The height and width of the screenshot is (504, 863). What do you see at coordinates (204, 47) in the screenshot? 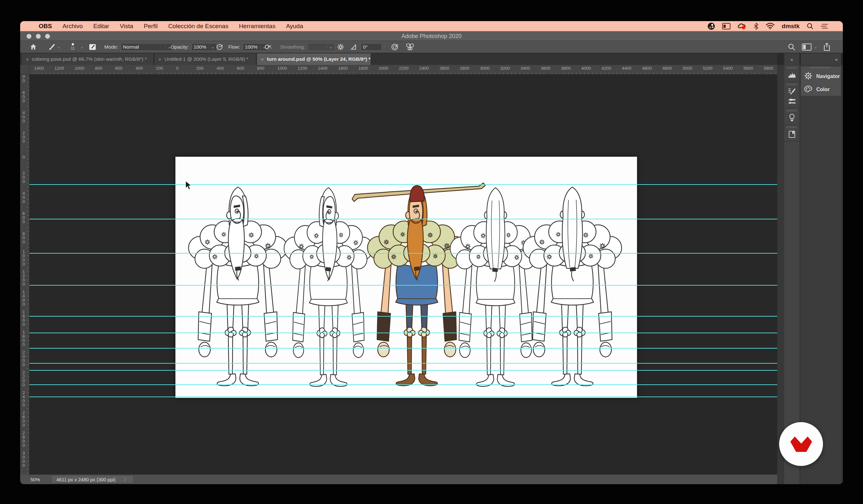
I see `opacity-field: 100%⌄` at bounding box center [204, 47].